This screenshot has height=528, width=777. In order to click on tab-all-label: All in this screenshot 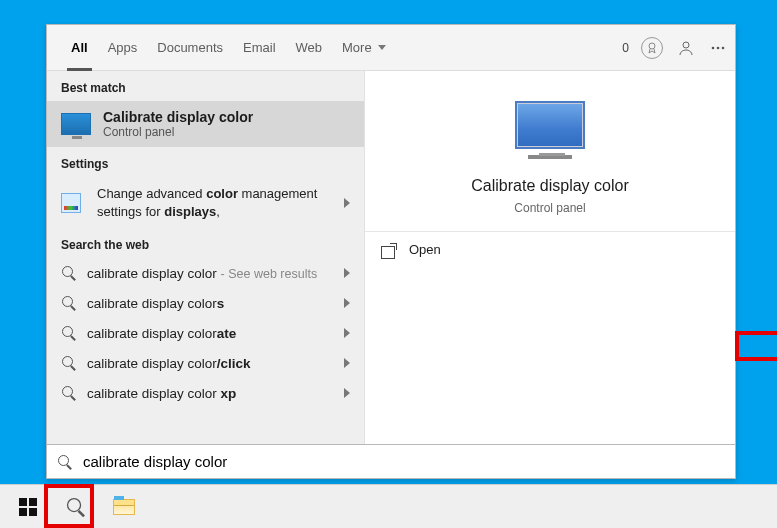, I will do `click(80, 48)`.